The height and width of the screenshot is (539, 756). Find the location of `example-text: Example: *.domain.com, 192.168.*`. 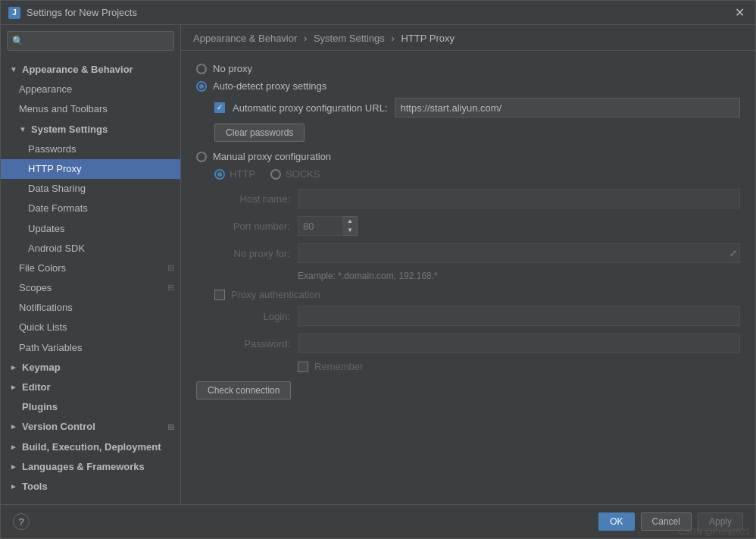

example-text: Example: *.domain.com, 192.168.* is located at coordinates (477, 276).